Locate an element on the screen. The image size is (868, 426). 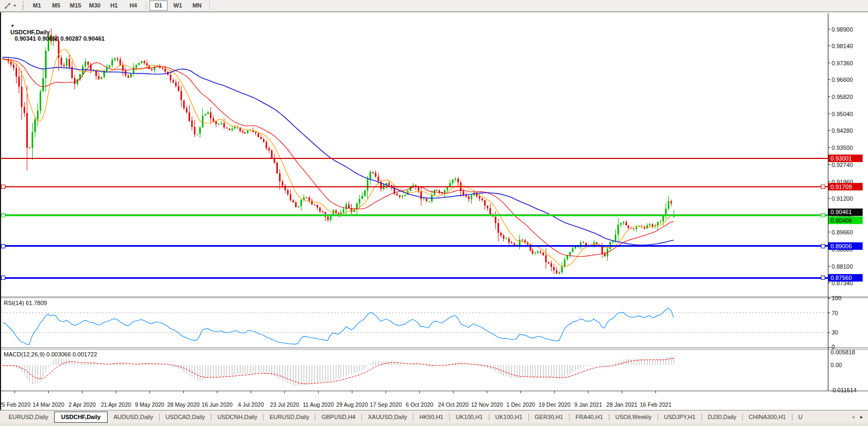
rsi-line is located at coordinates (338, 326).